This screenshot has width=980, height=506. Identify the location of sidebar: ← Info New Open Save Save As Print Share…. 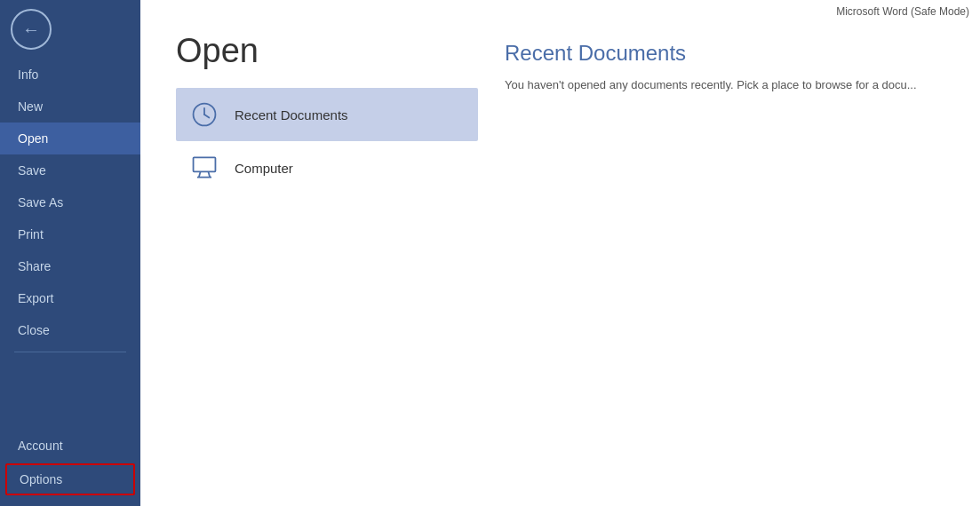
(70, 253).